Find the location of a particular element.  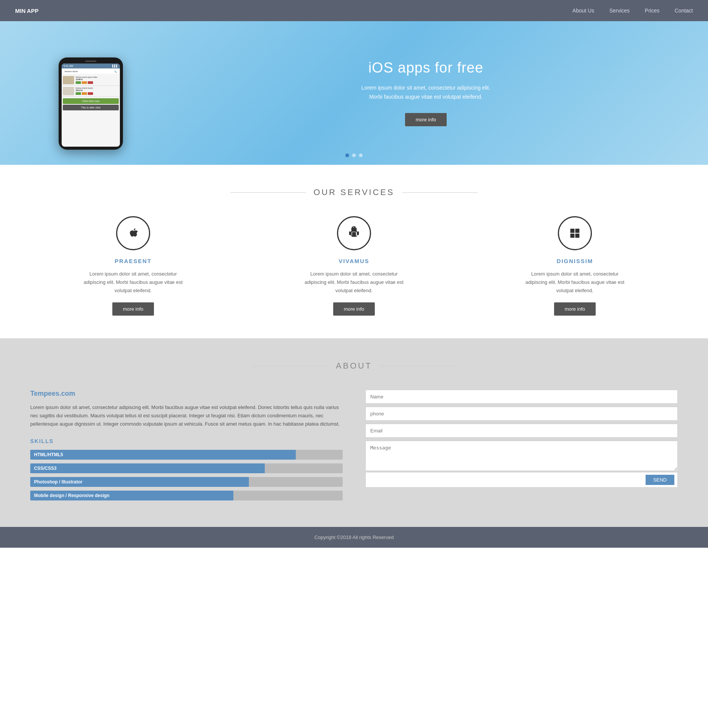

nav-link-about: About Us is located at coordinates (584, 11).